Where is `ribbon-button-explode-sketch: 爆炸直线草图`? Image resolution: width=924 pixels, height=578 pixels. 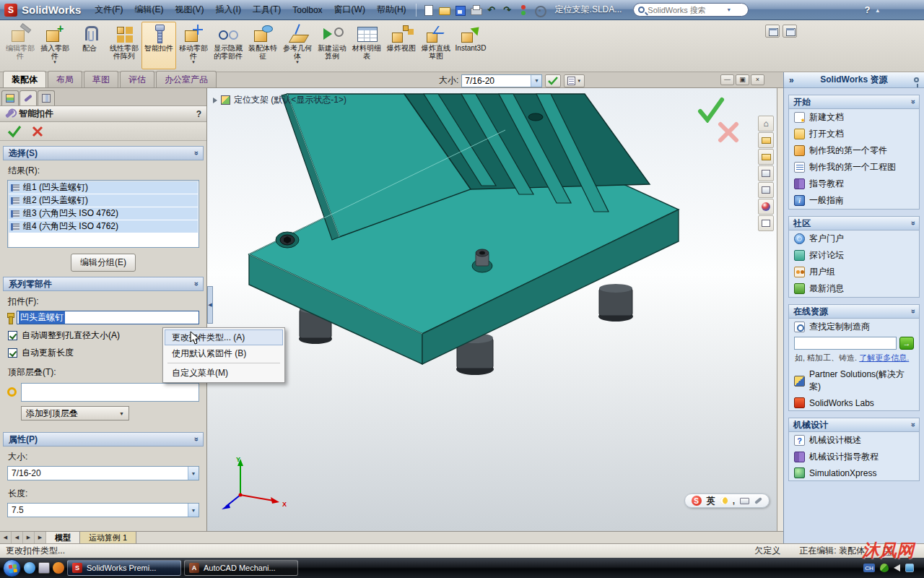
ribbon-button-explode-sketch: 爆炸直线草图 is located at coordinates (436, 46).